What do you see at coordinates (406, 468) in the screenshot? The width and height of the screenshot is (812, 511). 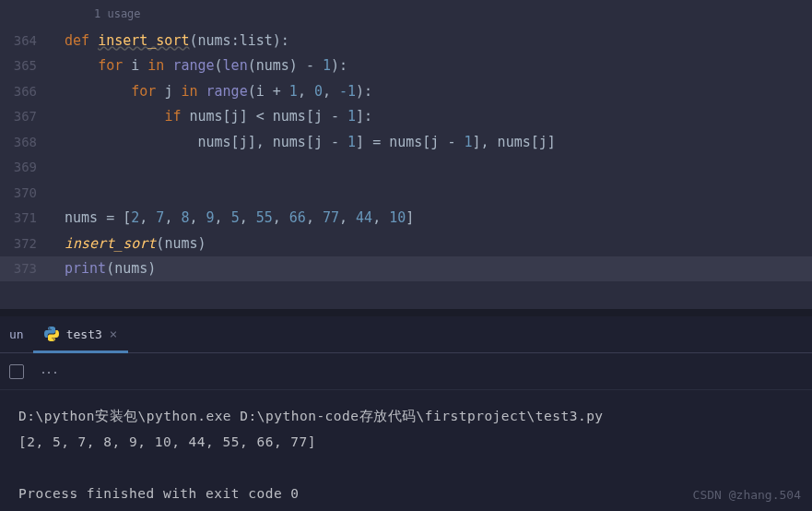 I see `console-line` at bounding box center [406, 468].